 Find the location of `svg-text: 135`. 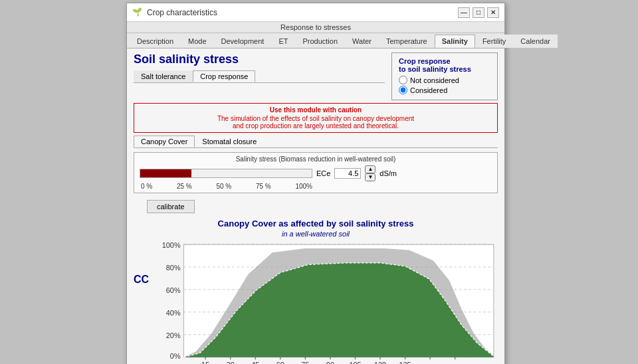

svg-text: 135 is located at coordinates (405, 363).